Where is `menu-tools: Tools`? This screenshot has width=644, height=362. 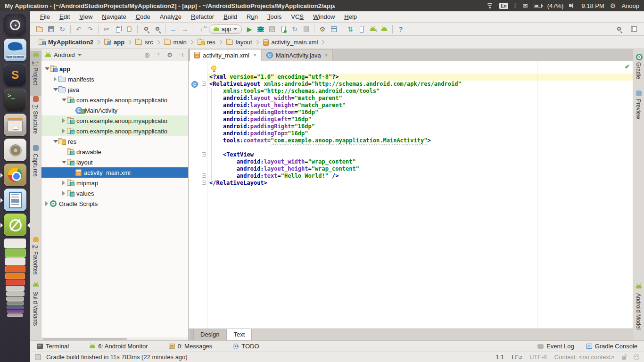
menu-tools: Tools is located at coordinates (274, 17).